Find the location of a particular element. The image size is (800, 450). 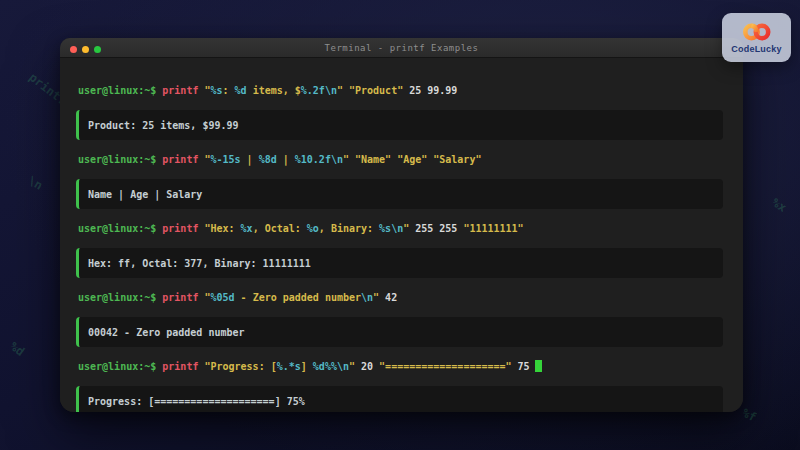

command-segment: "Progress: [ is located at coordinates (240, 366).